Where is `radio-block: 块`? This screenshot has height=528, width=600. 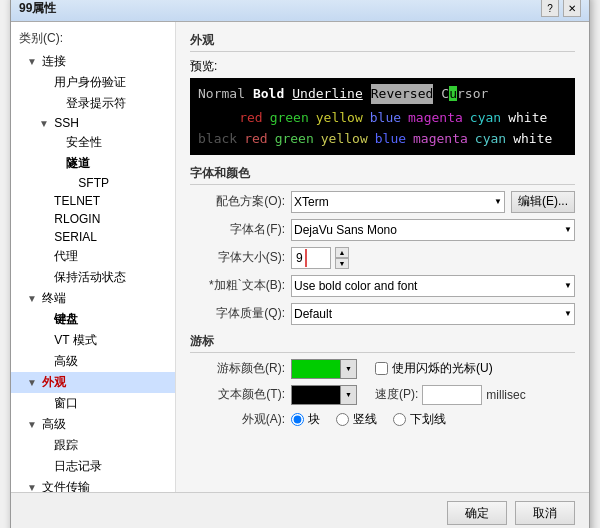
radio-block: 块 is located at coordinates (306, 420).